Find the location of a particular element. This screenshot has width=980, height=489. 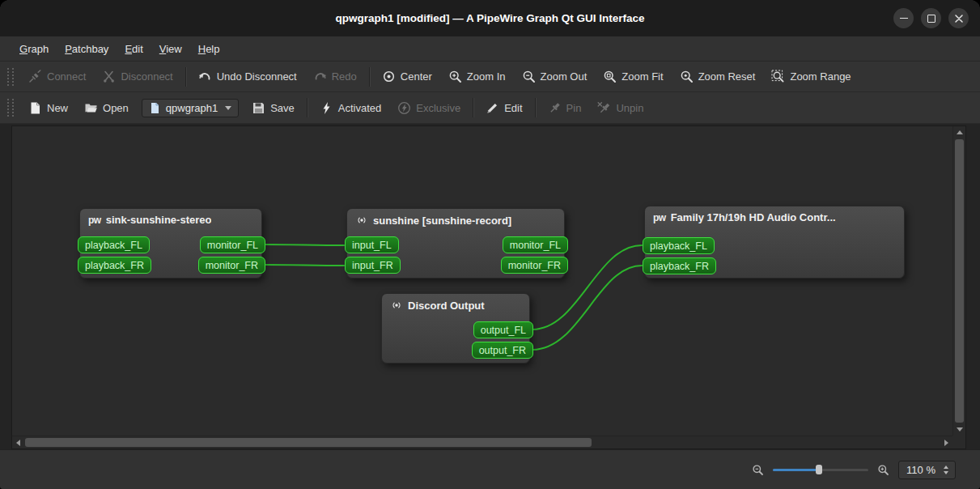

exclusive-button: Exclusive is located at coordinates (429, 108).